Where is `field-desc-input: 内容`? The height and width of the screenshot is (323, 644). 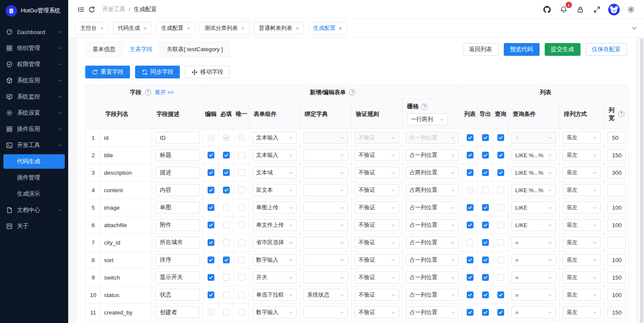
field-desc-input: 内容 is located at coordinates (177, 190).